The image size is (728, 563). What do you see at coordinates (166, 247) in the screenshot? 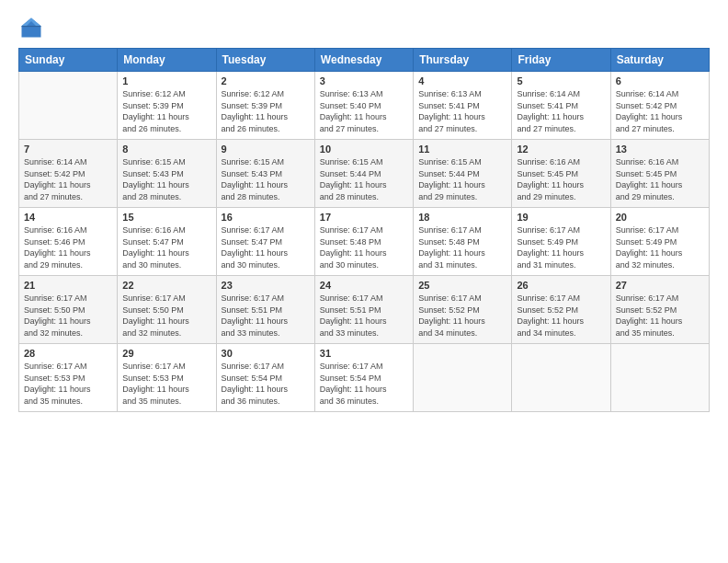
I see `day-info: Sunrise: 6:16 AM Sunset: 5:47 PM Dayligh…` at bounding box center [166, 247].